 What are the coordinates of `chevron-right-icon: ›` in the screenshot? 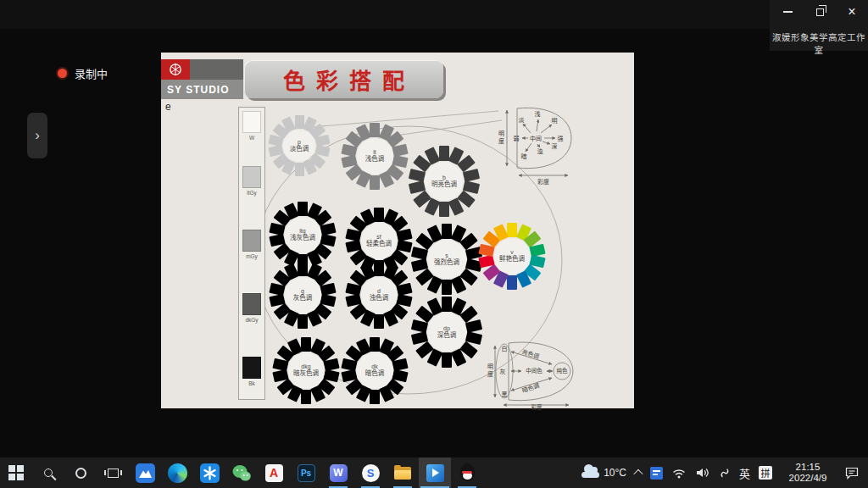 It's located at (37, 136).